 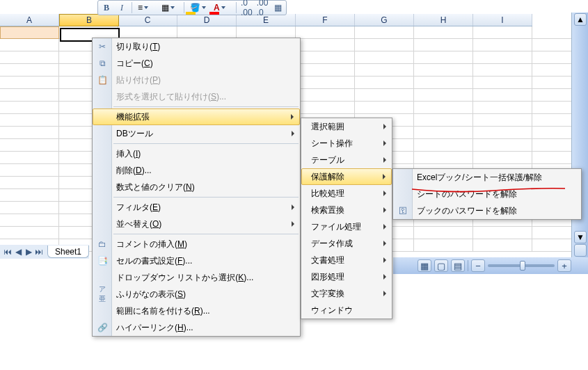 I want to click on fill-color-button: 🪣, so click(x=198, y=8).